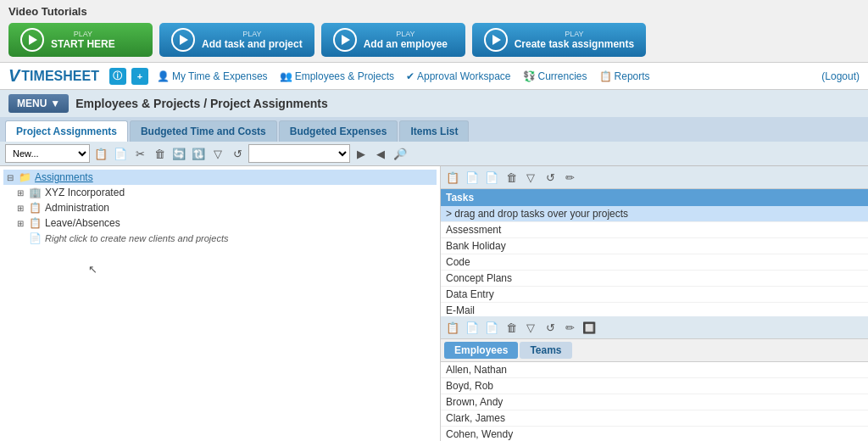 The height and width of the screenshot is (441, 868). I want to click on task-bank-holiday: Bank Holiday, so click(654, 246).